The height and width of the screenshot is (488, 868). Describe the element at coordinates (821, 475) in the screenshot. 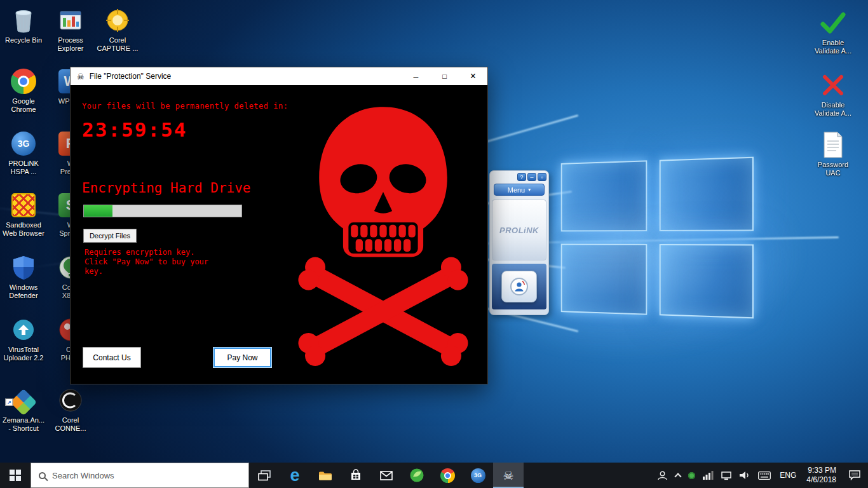

I see `clock: 9:33 PM 4/6/2018` at that location.